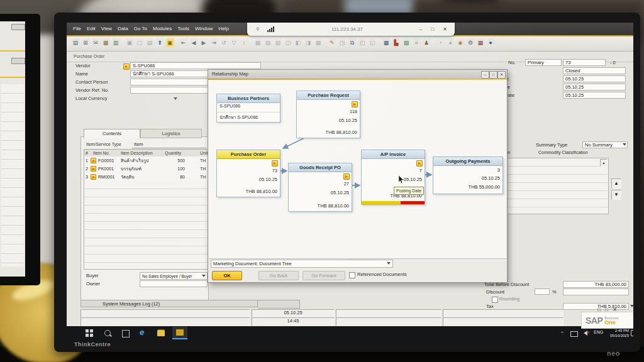 The height and width of the screenshot is (362, 644). Describe the element at coordinates (352, 43) in the screenshot. I see `toolbar-icon-docs: ⧉` at that location.